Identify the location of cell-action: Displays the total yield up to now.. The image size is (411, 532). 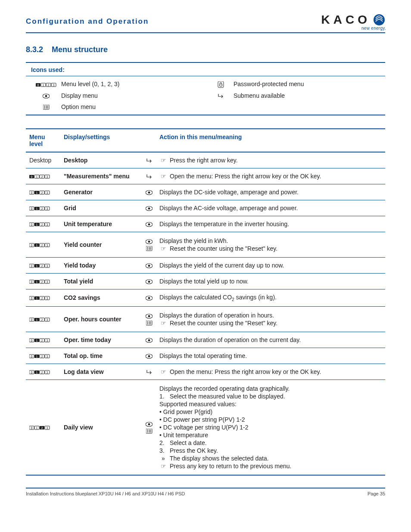
(271, 281).